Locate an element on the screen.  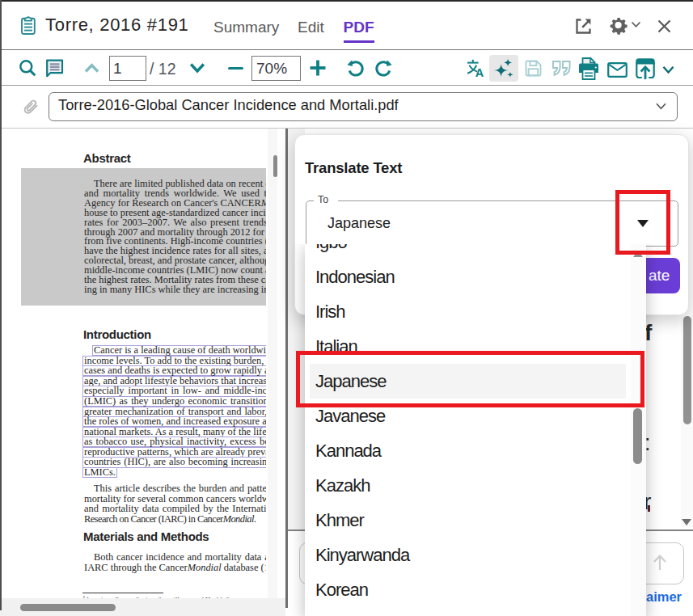
svg-text: A is located at coordinates (480, 73).